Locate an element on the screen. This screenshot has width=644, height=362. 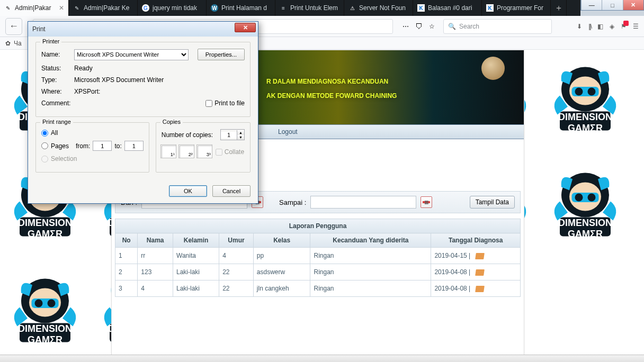
spin-up-icon: ▲ is located at coordinates (240, 132).